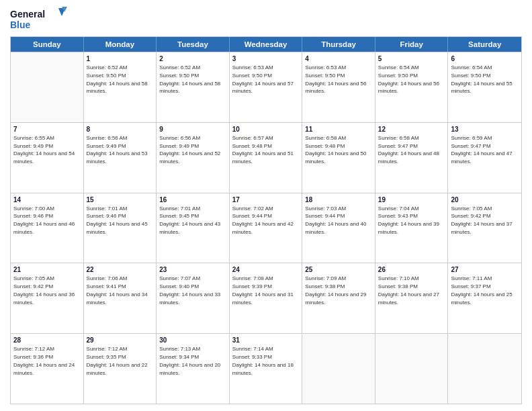 The height and width of the screenshot is (411, 532). I want to click on calendar-cell: 23 Sunrise: 7:07 AMSunset: 9:40 PMDaylig…, so click(193, 298).